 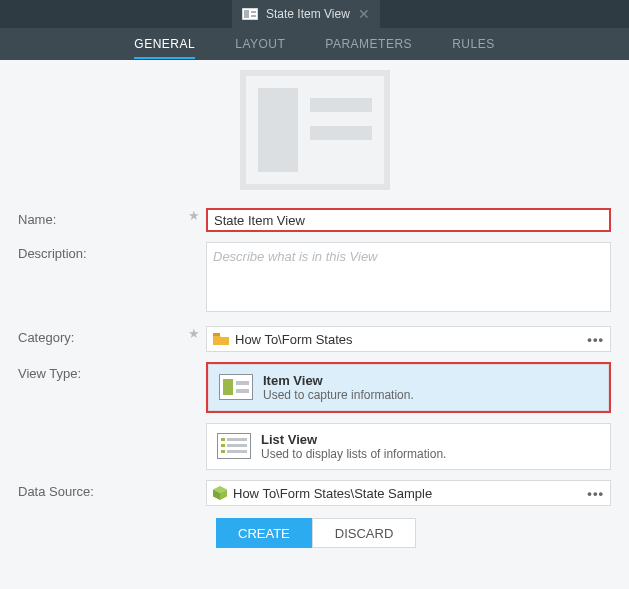 I want to click on viewtype-item-desc: Used to capture information., so click(x=338, y=395).